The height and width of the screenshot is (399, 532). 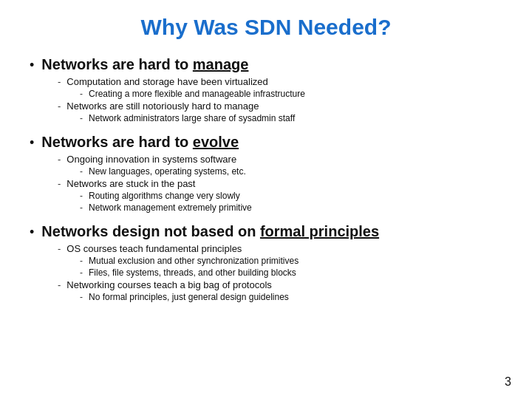 I want to click on list-item: - Creating a more flexible and manageabl…, so click(x=291, y=94).